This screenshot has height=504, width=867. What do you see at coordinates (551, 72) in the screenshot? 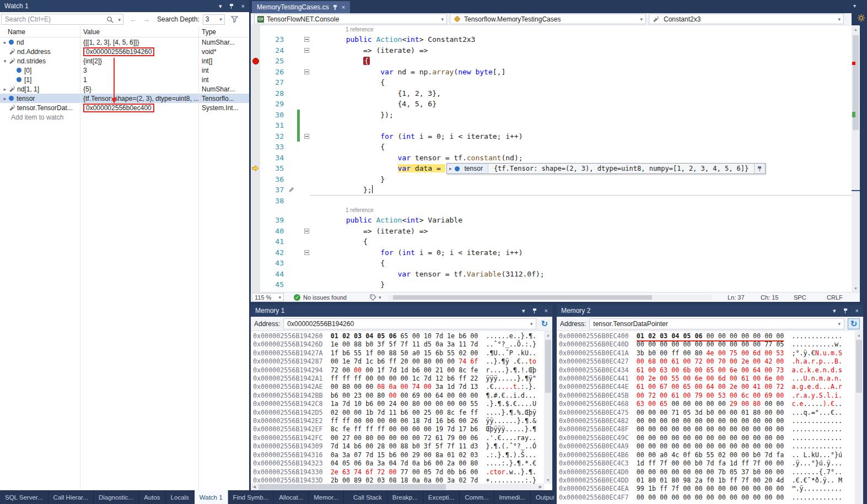
I see `code-line: 26 var nd = np.array(new byte[,]` at bounding box center [551, 72].